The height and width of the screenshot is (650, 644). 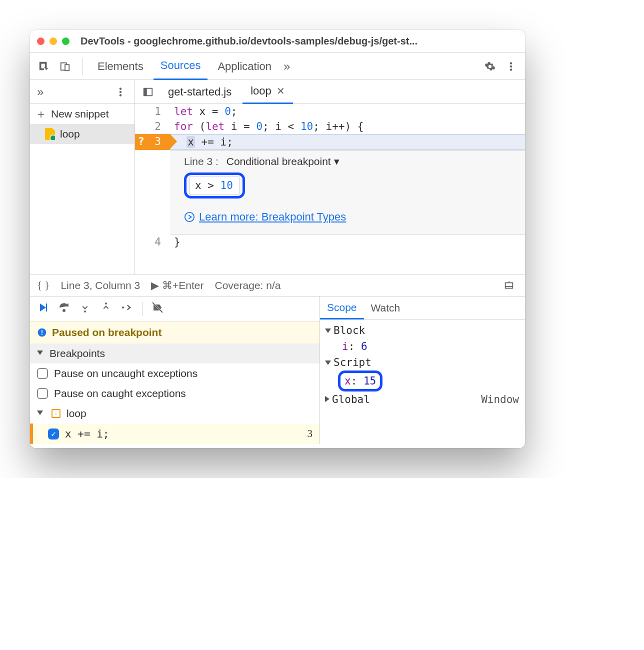 What do you see at coordinates (120, 92) in the screenshot?
I see `navigator-menu-icon` at bounding box center [120, 92].